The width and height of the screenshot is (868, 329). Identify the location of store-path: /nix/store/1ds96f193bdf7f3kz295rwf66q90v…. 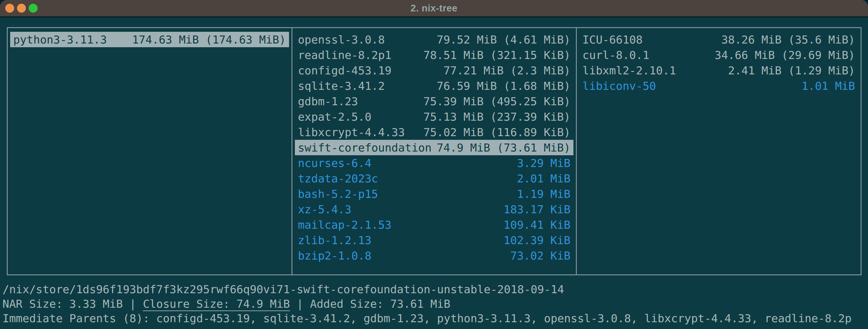
(435, 289).